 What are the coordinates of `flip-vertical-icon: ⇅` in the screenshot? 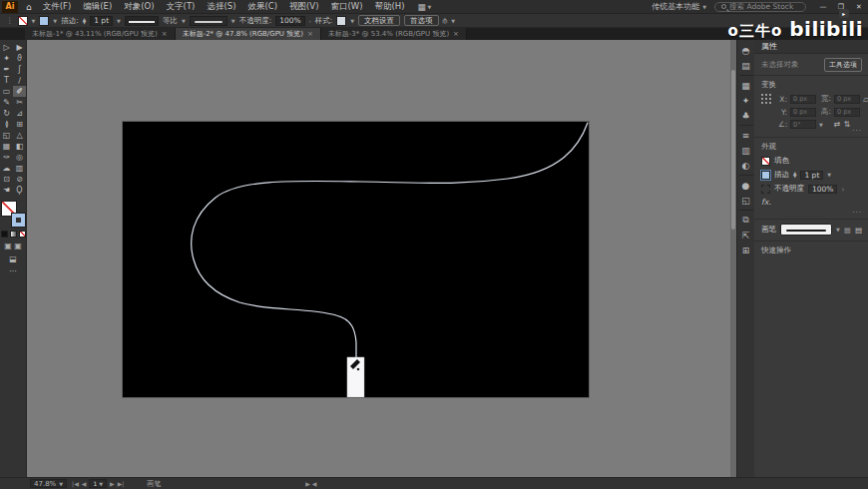 It's located at (848, 124).